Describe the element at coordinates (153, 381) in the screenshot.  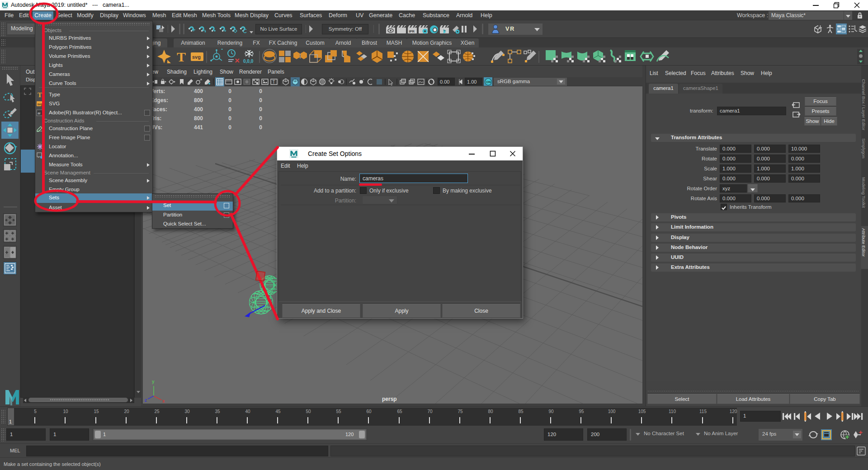
I see `svg-text: y` at that location.